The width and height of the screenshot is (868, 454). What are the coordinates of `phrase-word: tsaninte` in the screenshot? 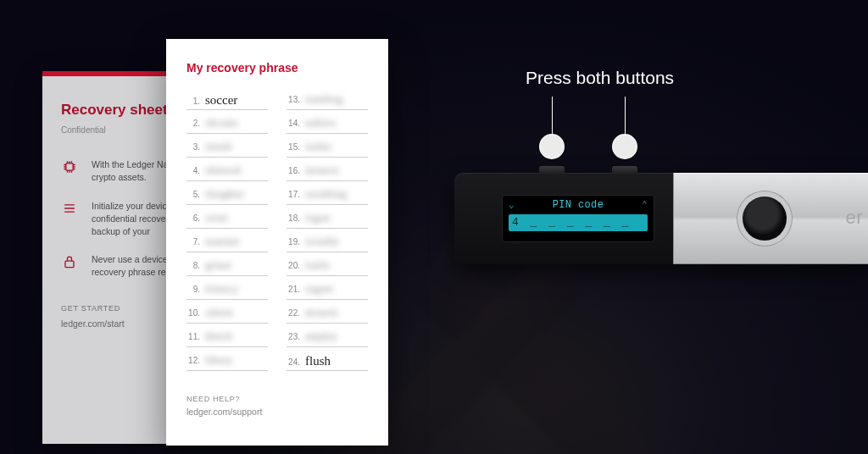 It's located at (222, 242).